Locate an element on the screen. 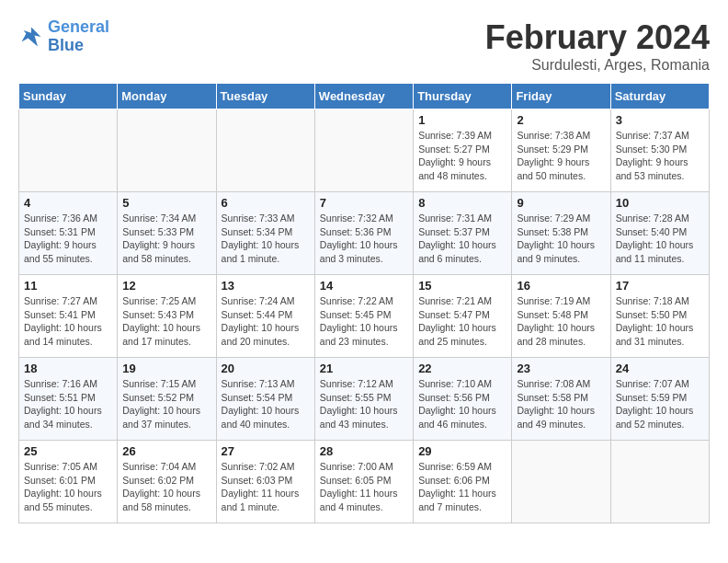 This screenshot has width=728, height=563. day-info: Sunrise: 7:02 AMSunset: 6:03 PMDaylight:… is located at coordinates (266, 488).